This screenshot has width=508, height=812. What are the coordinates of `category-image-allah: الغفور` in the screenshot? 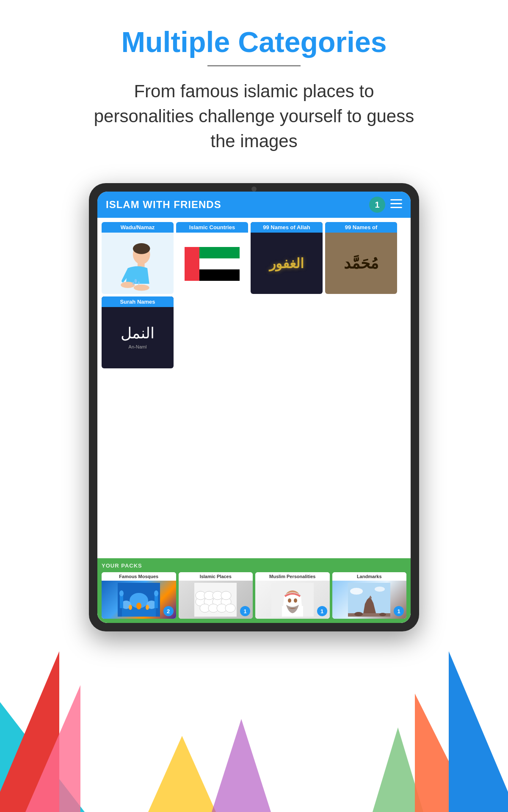 It's located at (287, 258).